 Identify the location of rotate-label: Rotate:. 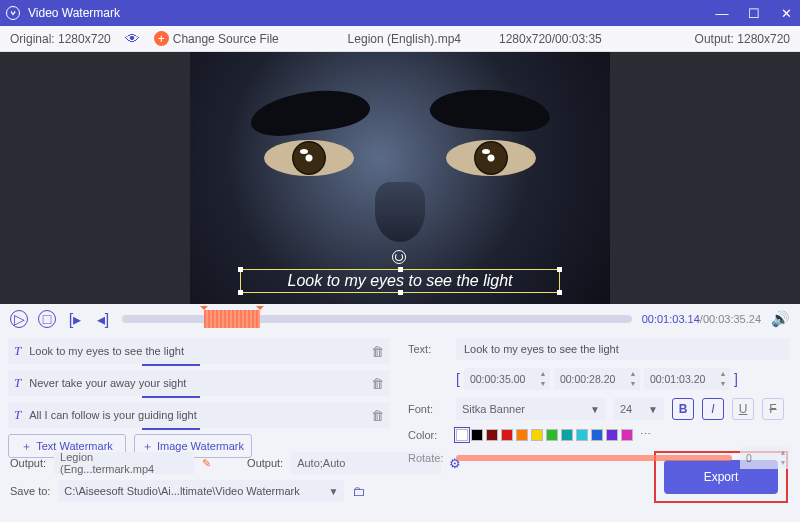
(428, 458).